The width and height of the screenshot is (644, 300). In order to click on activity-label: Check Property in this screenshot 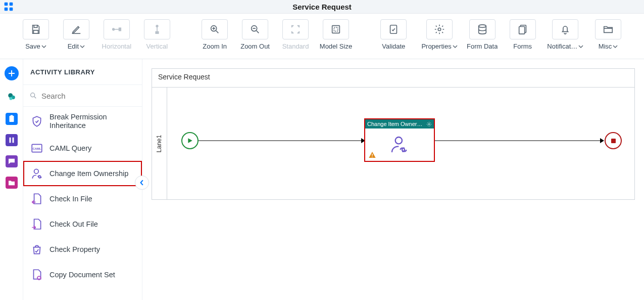, I will do `click(75, 250)`.